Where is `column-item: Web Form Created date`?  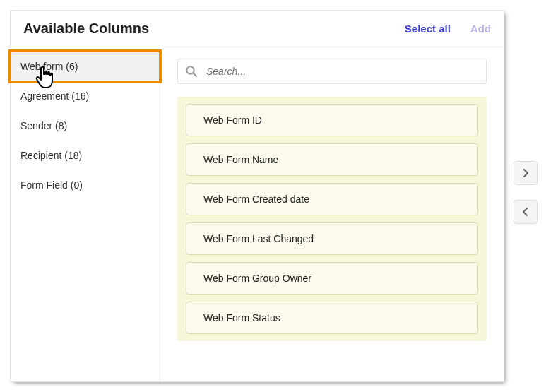 column-item: Web Form Created date is located at coordinates (332, 199).